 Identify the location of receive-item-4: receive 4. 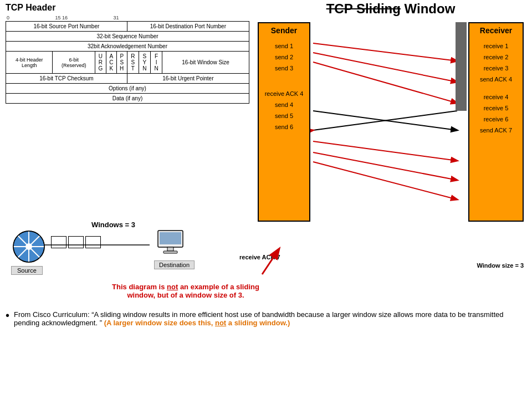
(497, 97).